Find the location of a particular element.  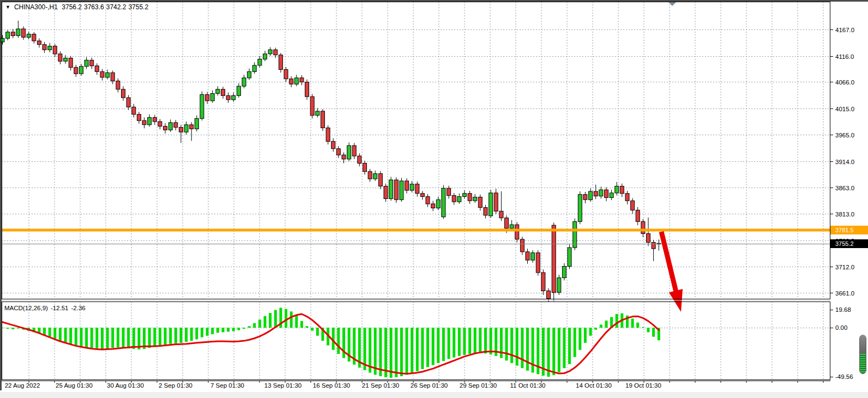

title-low-value: 3742.2 is located at coordinates (117, 7).